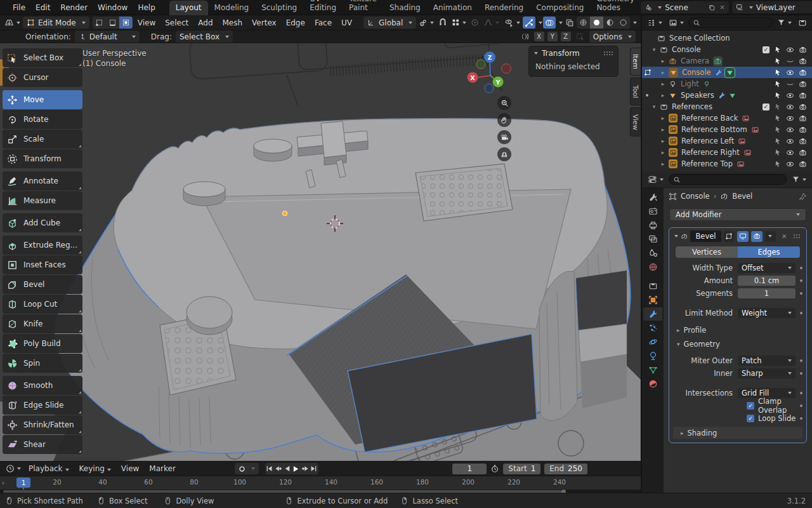 This screenshot has width=812, height=508. What do you see at coordinates (43, 100) in the screenshot?
I see `tool-move: Move` at bounding box center [43, 100].